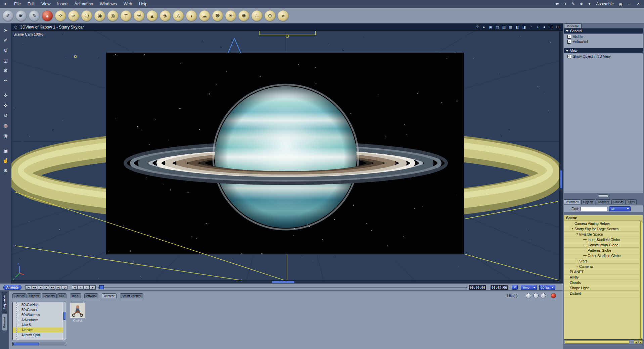 Image resolution: width=644 pixels, height=349 pixels. Describe the element at coordinates (603, 202) in the screenshot. I see `panel-tab: Shaders` at that location.